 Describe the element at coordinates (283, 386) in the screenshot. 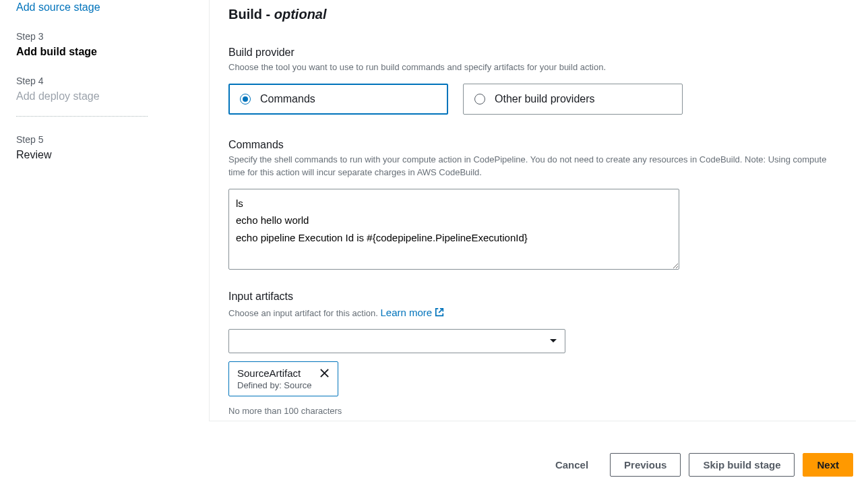

I see `chip-sub: Defined by: Source` at that location.